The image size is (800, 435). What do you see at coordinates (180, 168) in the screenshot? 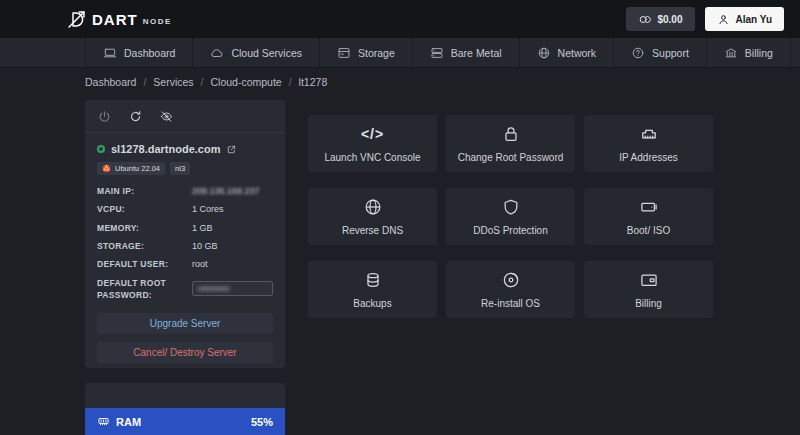
I see `node-badge: nl3` at bounding box center [180, 168].